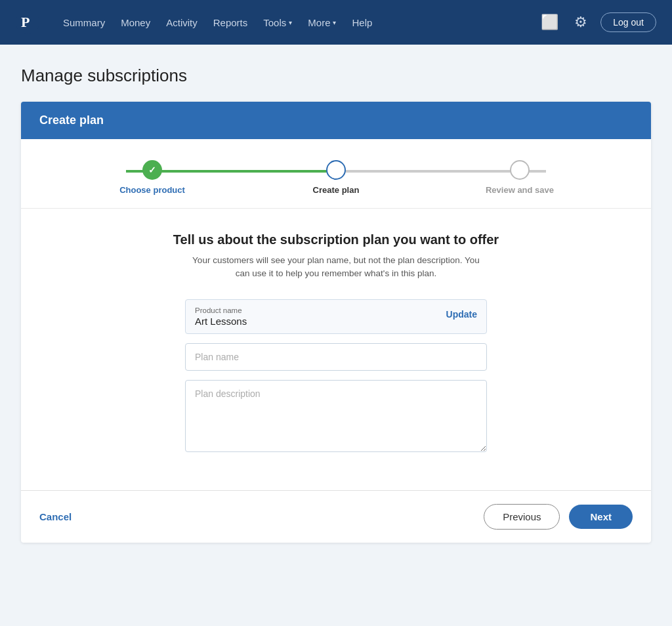  What do you see at coordinates (336, 173) in the screenshot?
I see `stepper: ✓ Choose product Create plan Review and …` at bounding box center [336, 173].